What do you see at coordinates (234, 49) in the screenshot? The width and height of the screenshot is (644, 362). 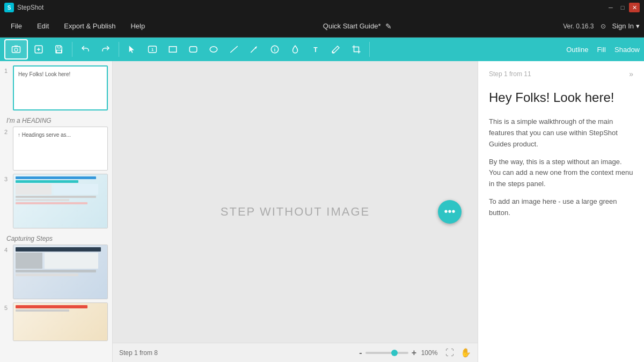 I see `line-tool` at bounding box center [234, 49].